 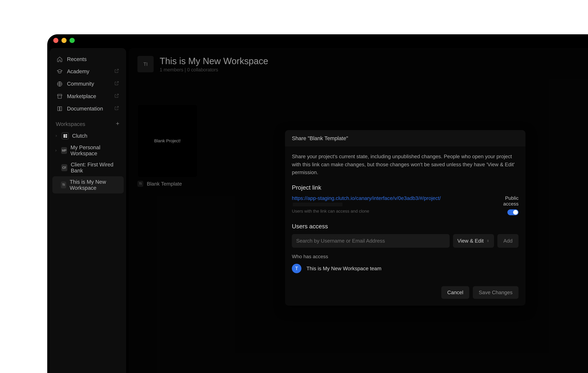 I want to click on close-window-icon, so click(x=56, y=41).